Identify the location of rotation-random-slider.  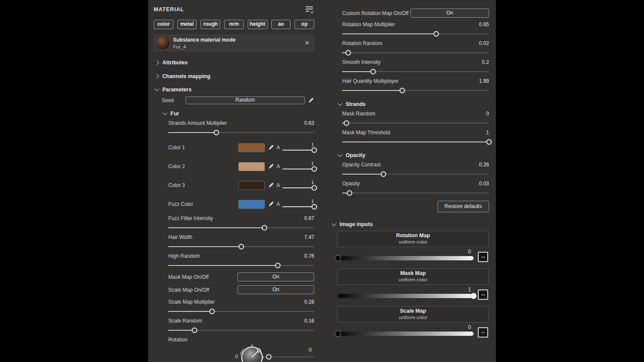
(416, 53).